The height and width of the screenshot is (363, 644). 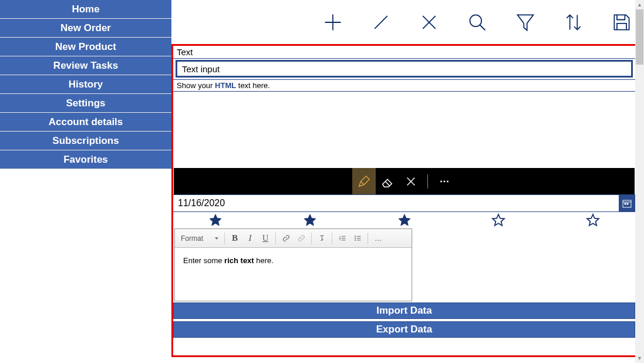 What do you see at coordinates (378, 238) in the screenshot?
I see `rte-more: …` at bounding box center [378, 238].